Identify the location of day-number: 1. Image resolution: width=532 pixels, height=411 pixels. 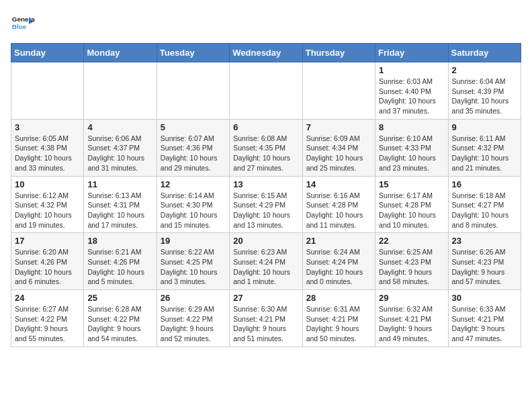
(411, 70).